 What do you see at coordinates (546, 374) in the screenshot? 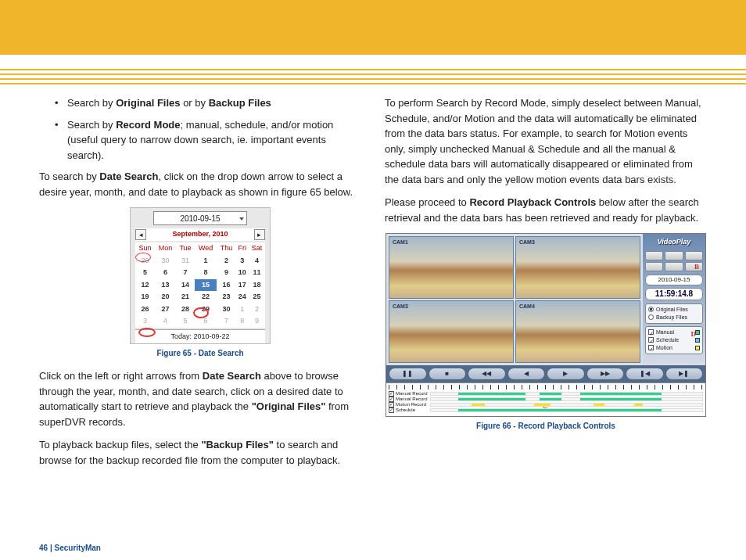
I see `playback-controls: ❚❚ ■ ◀◀ ◀ ▶ ▶▶ ❚◀ ▶❚` at bounding box center [546, 374].